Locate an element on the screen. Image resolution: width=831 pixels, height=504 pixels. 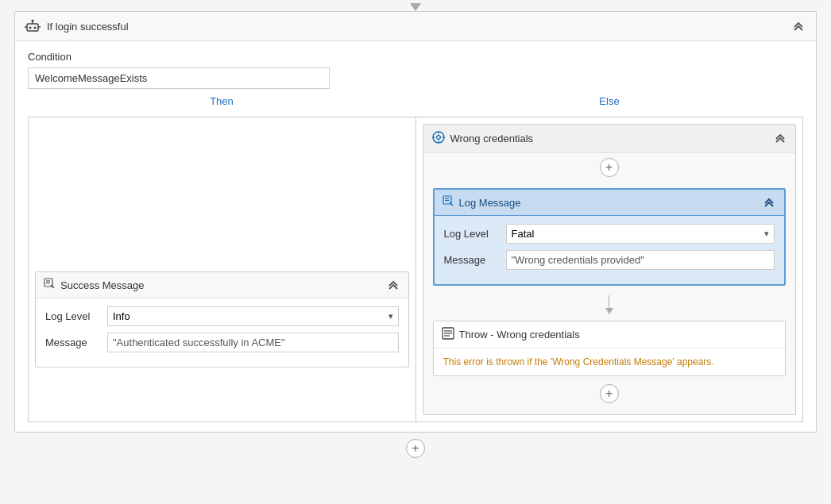
throw-description: This error is thrown if the 'Wrong Crede… is located at coordinates (578, 362).